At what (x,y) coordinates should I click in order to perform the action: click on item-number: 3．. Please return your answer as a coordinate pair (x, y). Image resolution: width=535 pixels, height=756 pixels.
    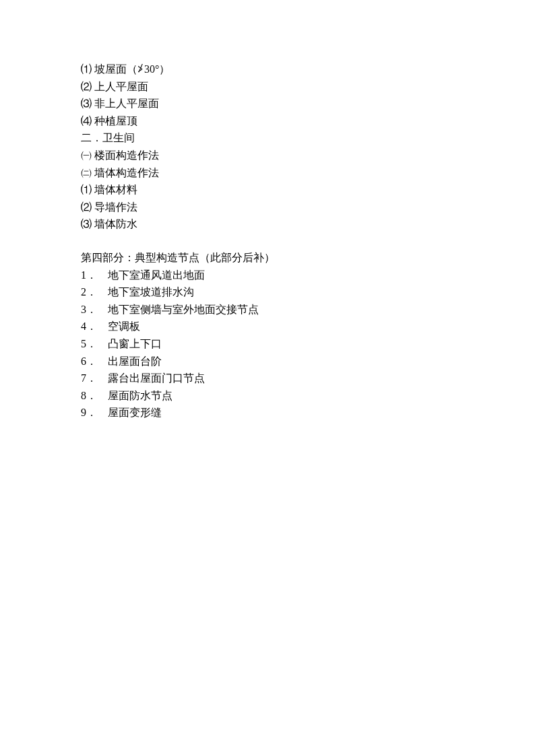
    Looking at the image, I should click on (94, 310).